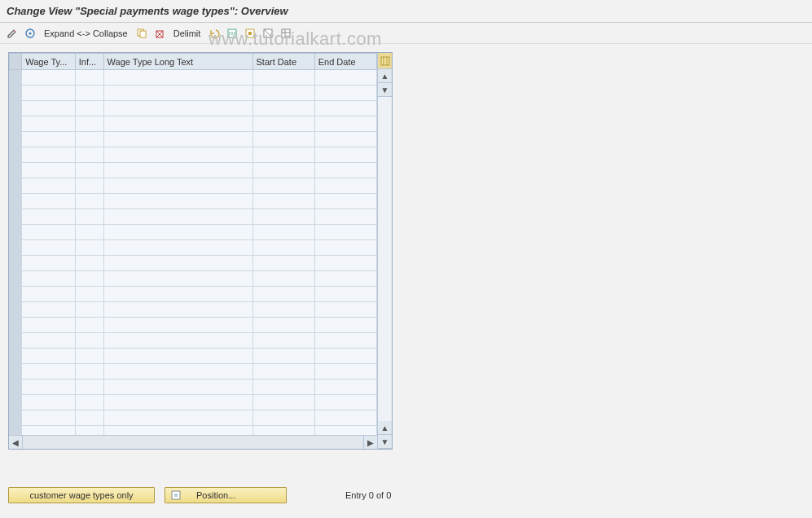  Describe the element at coordinates (384, 77) in the screenshot. I see `scroll-up-icon: ▲` at that location.